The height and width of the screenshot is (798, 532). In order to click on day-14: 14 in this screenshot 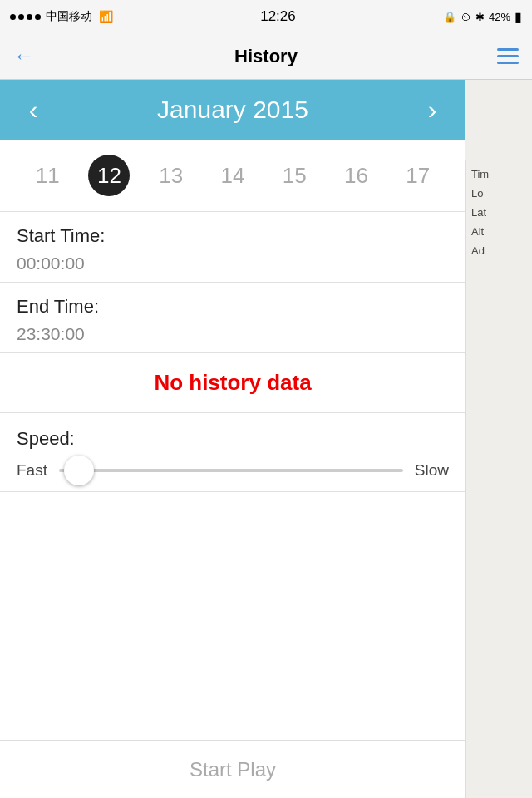, I will do `click(233, 176)`.